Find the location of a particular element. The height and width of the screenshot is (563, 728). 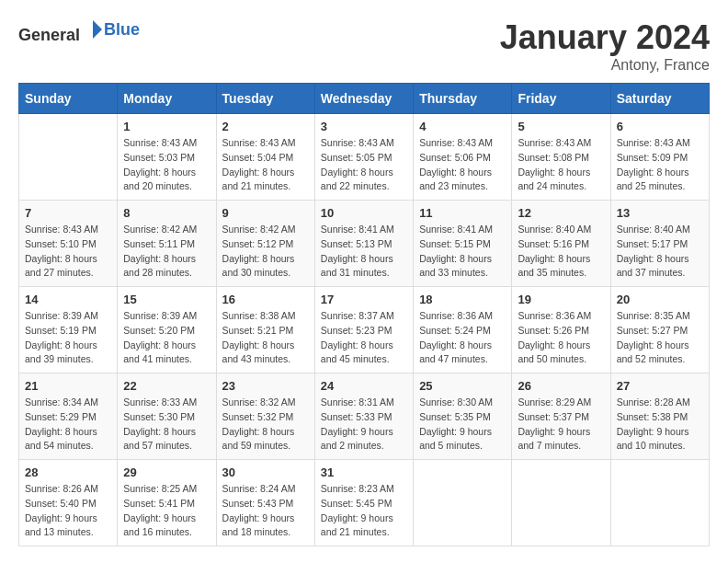

calendar-cell: 29Sunrise: 8:25 AMSunset: 5:41 PMDayligh… is located at coordinates (167, 503).